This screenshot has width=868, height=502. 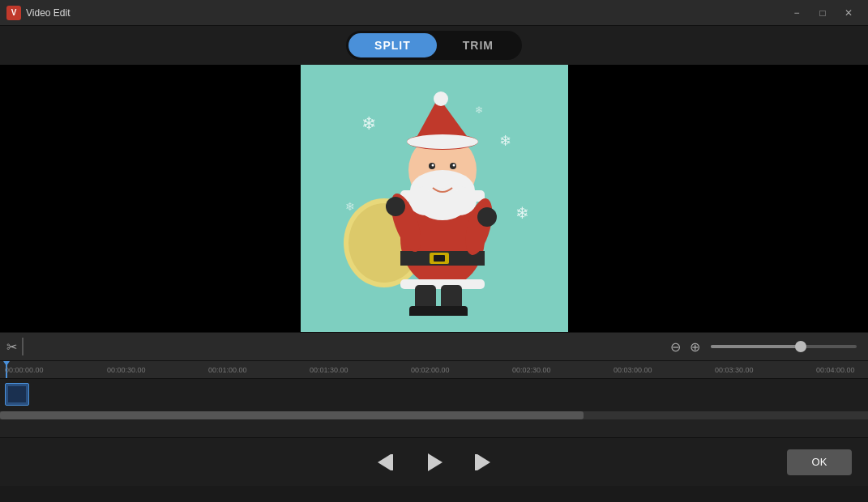 What do you see at coordinates (819, 462) in the screenshot?
I see `ok-button: OK` at bounding box center [819, 462].